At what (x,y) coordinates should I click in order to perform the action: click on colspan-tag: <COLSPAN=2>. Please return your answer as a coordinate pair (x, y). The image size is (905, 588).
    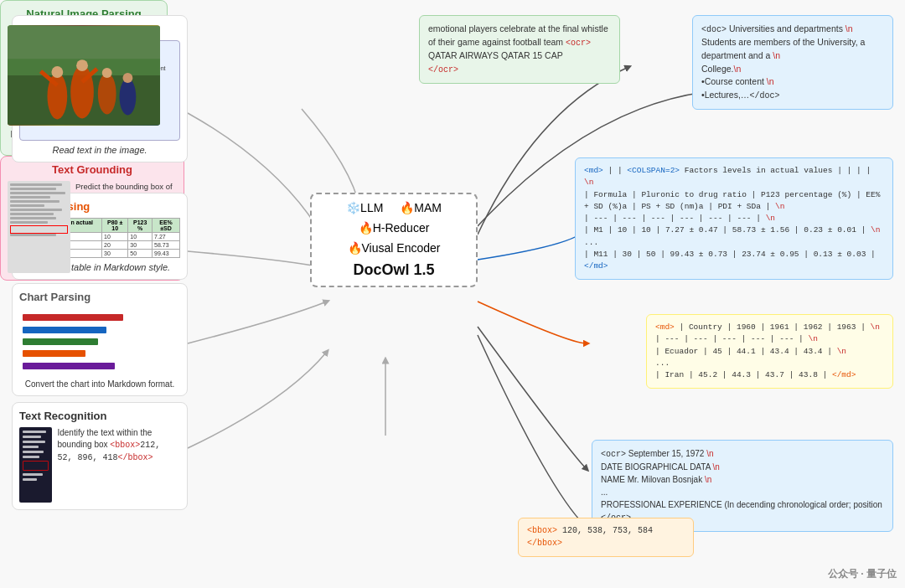
    Looking at the image, I should click on (654, 171).